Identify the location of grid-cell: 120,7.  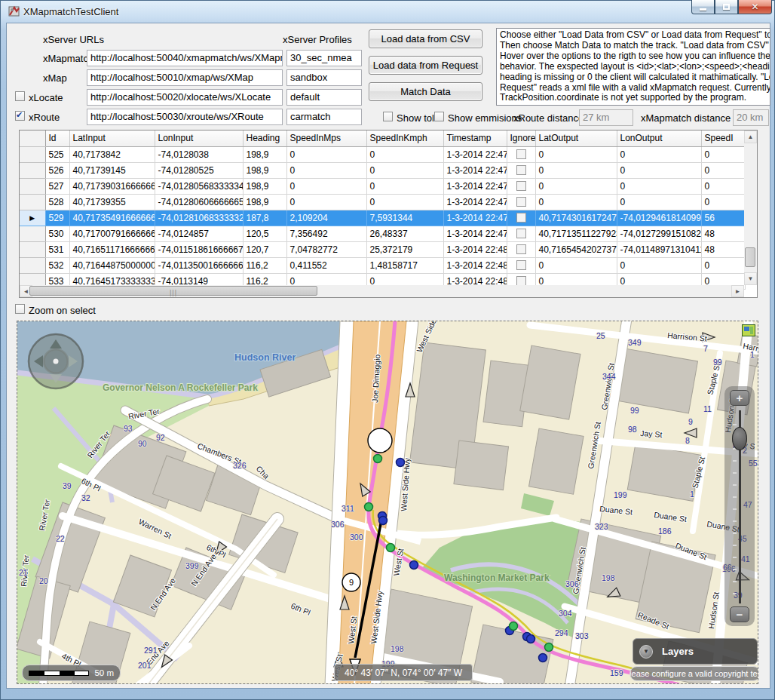
(265, 249).